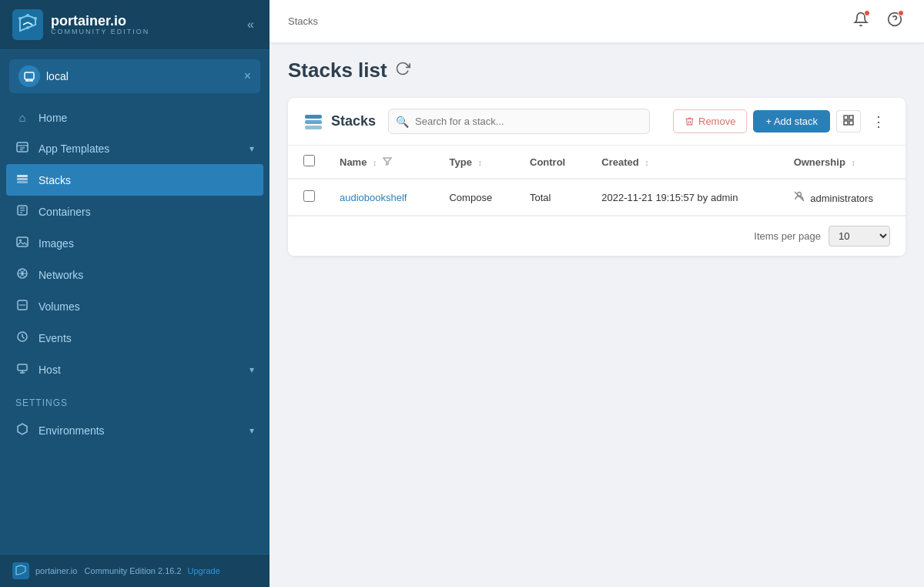 This screenshot has width=924, height=587. I want to click on table-row: audiobookshelf Compose Total 2022-11-21 …, so click(597, 197).